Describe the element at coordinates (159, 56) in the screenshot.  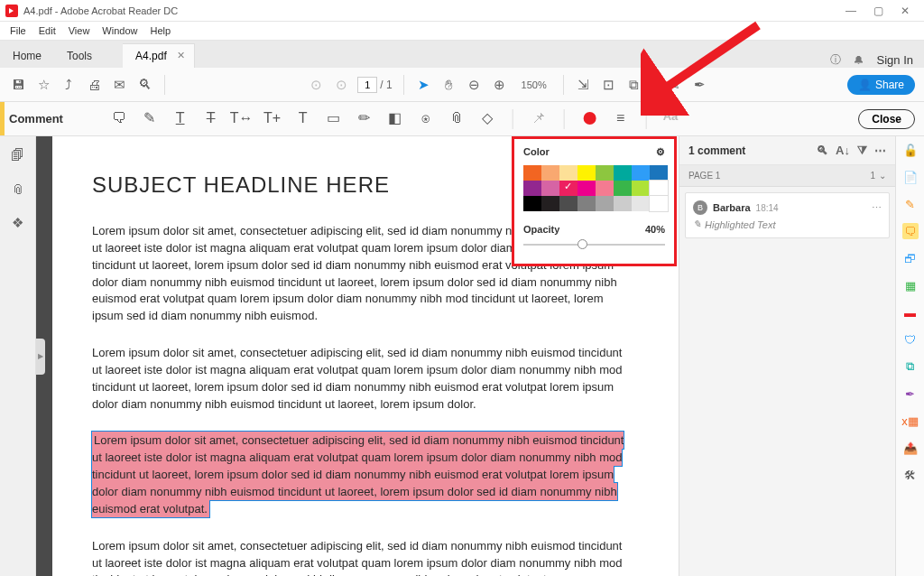
I see `tab-document: A4.pdf ✕` at that location.